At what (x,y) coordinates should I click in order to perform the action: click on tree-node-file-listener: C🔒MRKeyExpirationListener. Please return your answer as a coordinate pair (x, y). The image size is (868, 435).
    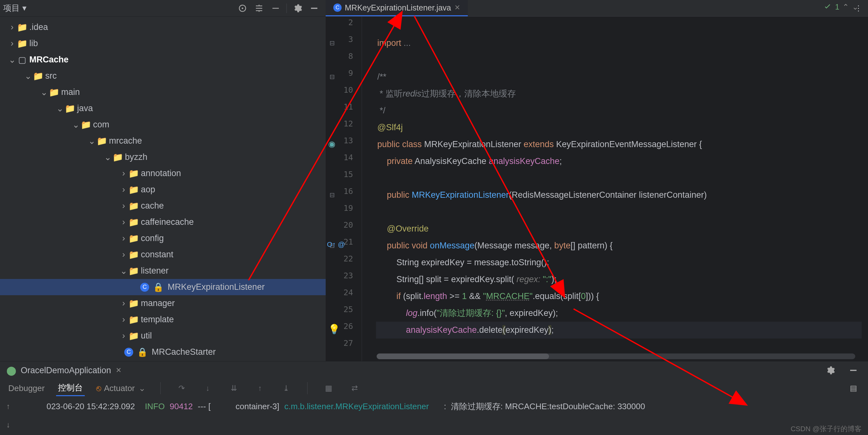
    Looking at the image, I should click on (163, 287).